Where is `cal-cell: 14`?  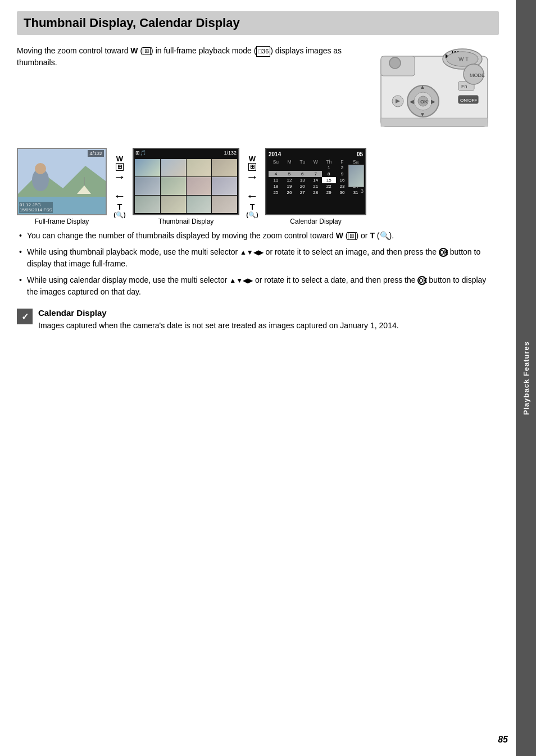
cal-cell: 14 is located at coordinates (316, 180).